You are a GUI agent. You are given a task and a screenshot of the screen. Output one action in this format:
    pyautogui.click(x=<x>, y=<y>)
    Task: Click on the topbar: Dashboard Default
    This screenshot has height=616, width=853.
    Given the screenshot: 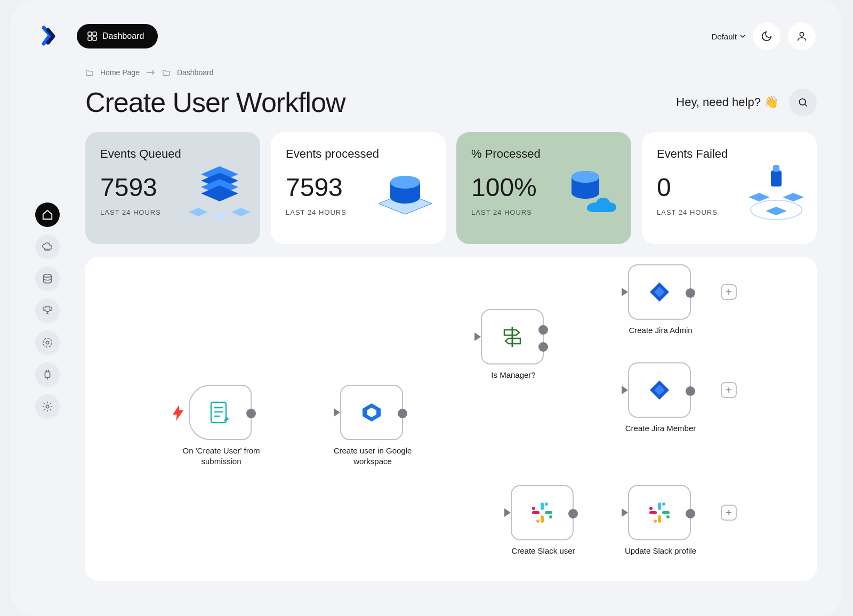 What is the action you would take?
    pyautogui.click(x=426, y=36)
    